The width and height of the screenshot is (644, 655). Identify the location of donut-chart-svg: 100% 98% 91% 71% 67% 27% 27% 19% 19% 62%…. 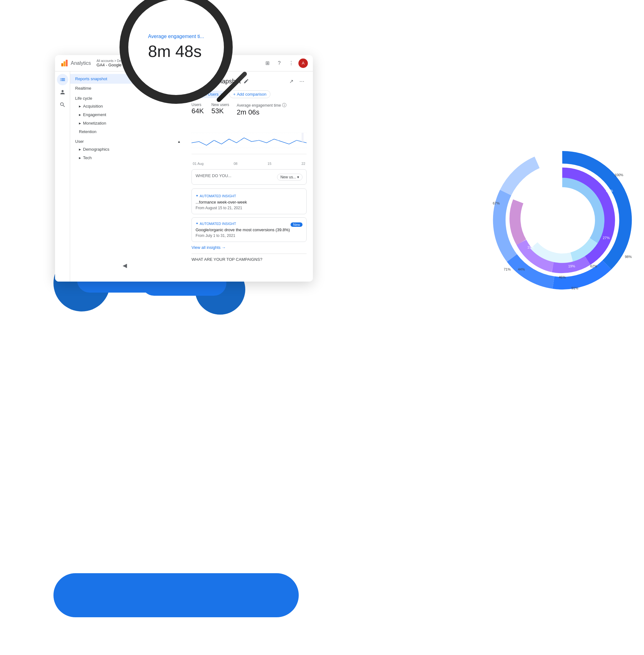
(562, 220).